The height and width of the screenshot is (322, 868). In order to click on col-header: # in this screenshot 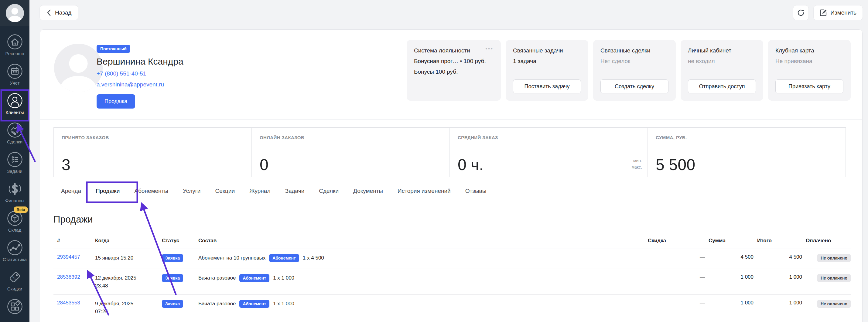, I will do `click(72, 243)`.